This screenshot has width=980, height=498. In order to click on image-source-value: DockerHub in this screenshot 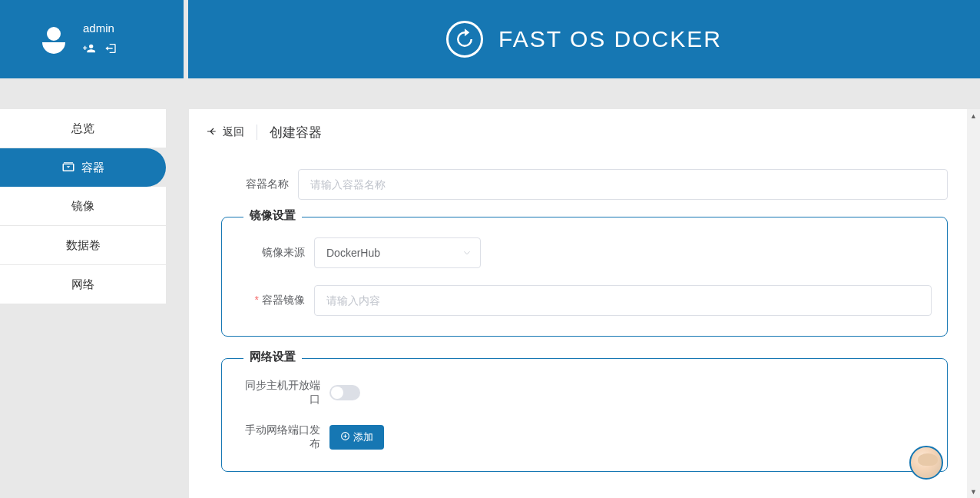, I will do `click(353, 253)`.